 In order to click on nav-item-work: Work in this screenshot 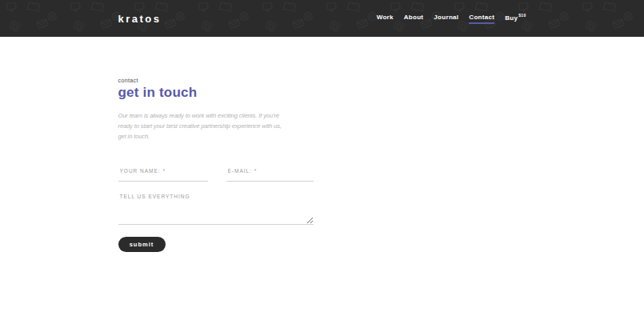, I will do `click(386, 19)`.